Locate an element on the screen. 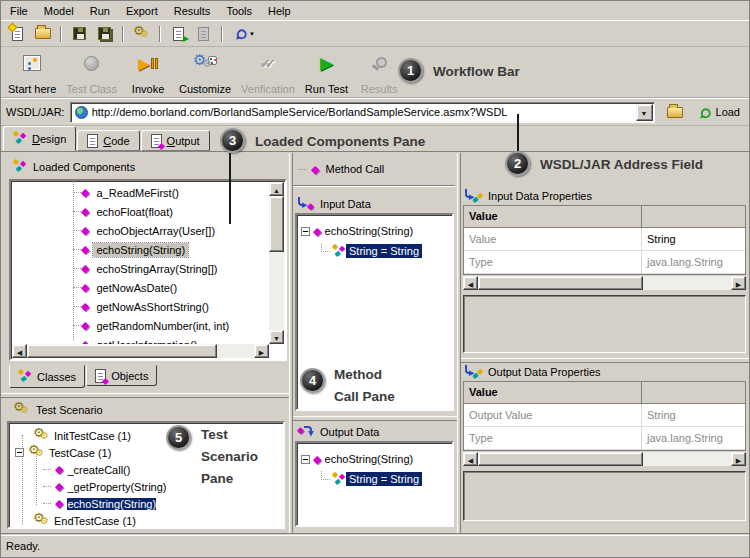 This screenshot has width=750, height=558. input-properties-table: Value Value String Type java.lang.String is located at coordinates (604, 240).